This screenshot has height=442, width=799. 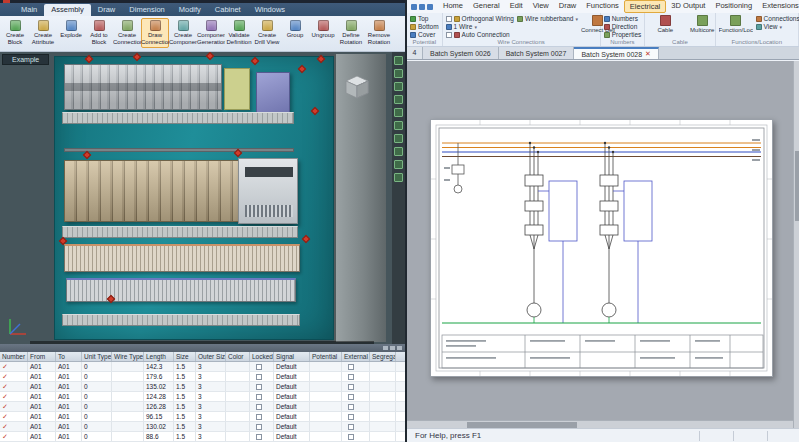 What do you see at coordinates (202, 397) in the screenshot?
I see `table-row: ✓A01A010124.281.53Default` at bounding box center [202, 397].